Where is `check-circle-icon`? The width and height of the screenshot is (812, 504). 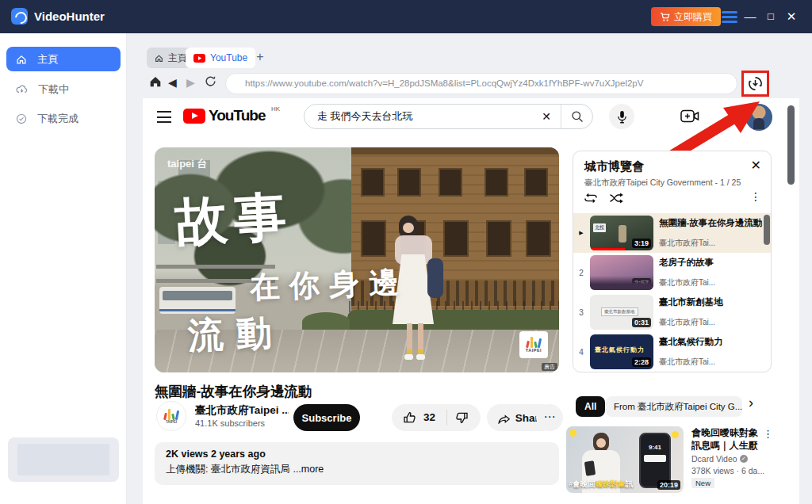 check-circle-icon is located at coordinates (21, 119).